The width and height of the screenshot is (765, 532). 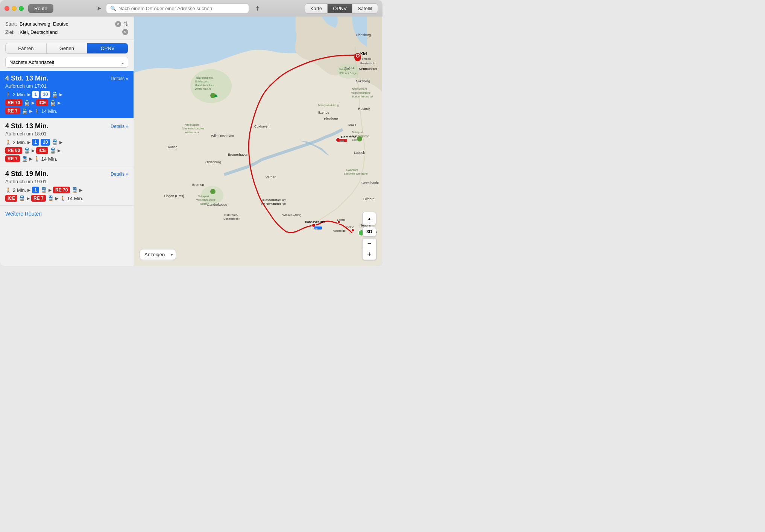 What do you see at coordinates (316, 8) in the screenshot?
I see `map-type-karte: Karte` at bounding box center [316, 8].